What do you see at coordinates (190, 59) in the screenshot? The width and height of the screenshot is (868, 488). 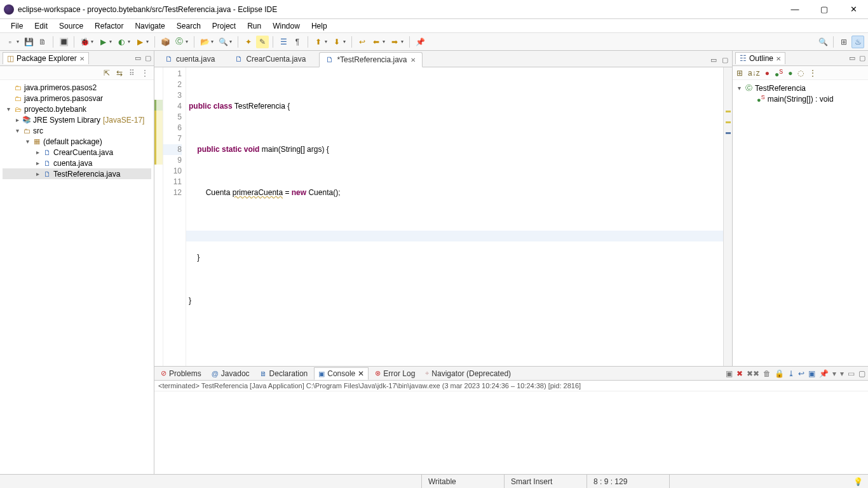 I see `editor-tab: 🗋cuenta.java` at bounding box center [190, 59].